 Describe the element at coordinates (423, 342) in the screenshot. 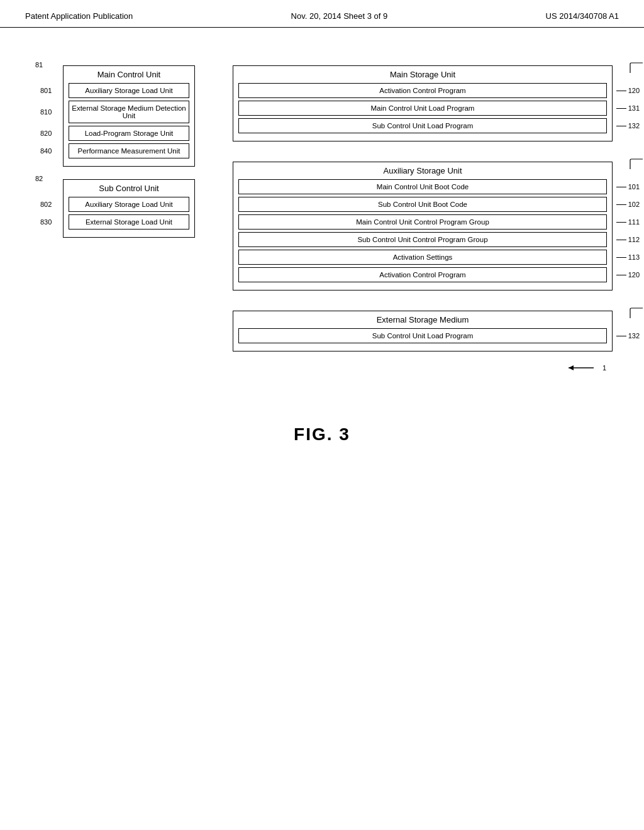

I see `ext-storage-medium-wrapper: 93 External Storage Medium Sub Control U…` at that location.